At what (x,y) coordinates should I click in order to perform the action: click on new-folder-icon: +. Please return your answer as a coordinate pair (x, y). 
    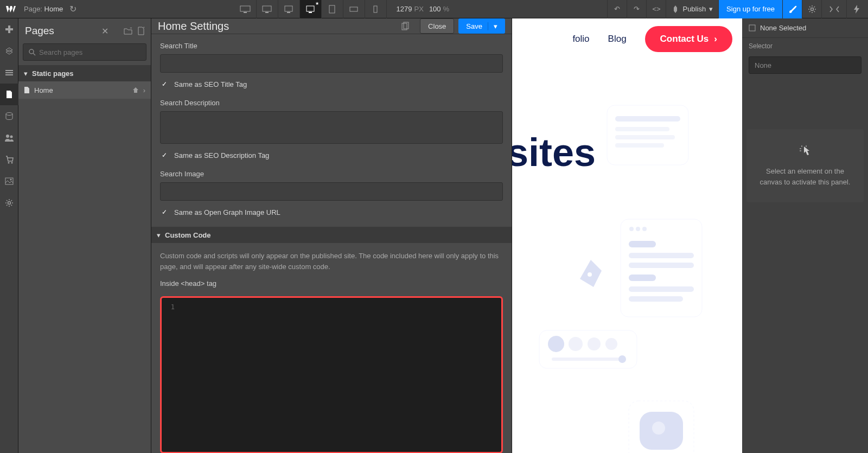
    Looking at the image, I should click on (128, 31).